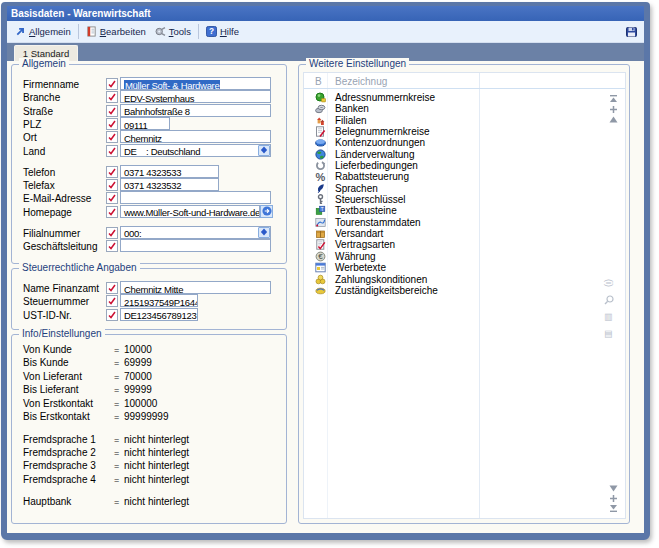 This screenshot has height=548, width=659. I want to click on field-label: Filialnummer, so click(52, 234).